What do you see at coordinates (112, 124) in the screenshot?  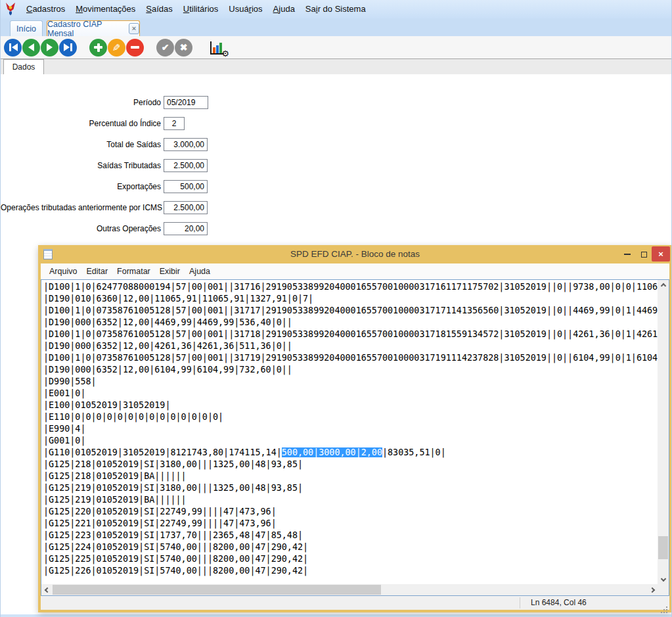 I see `form-row-percentual-do-indice: Percentual do Índice2` at bounding box center [112, 124].